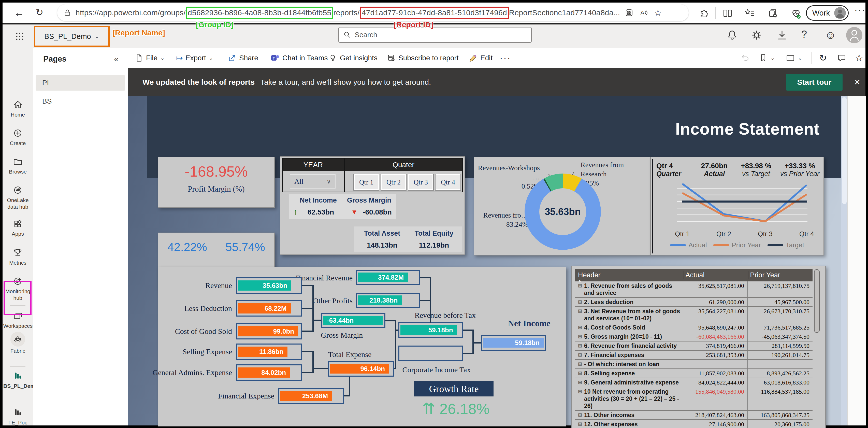 The width and height of the screenshot is (868, 428). Describe the element at coordinates (693, 336) in the screenshot. I see `table-row: ⊞5. Gross margin (20=10 - 11)-60,084,463…` at that location.